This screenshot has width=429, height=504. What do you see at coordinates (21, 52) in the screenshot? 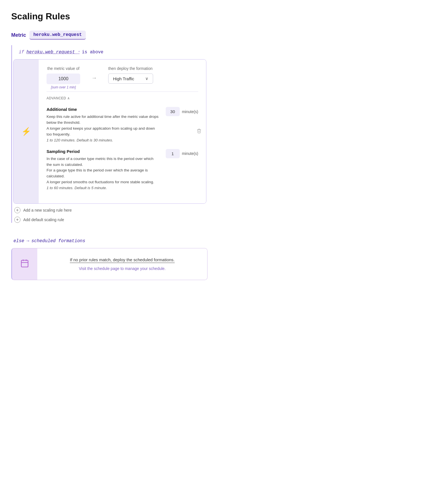
I see `condition-if-keyword: if` at bounding box center [21, 52].